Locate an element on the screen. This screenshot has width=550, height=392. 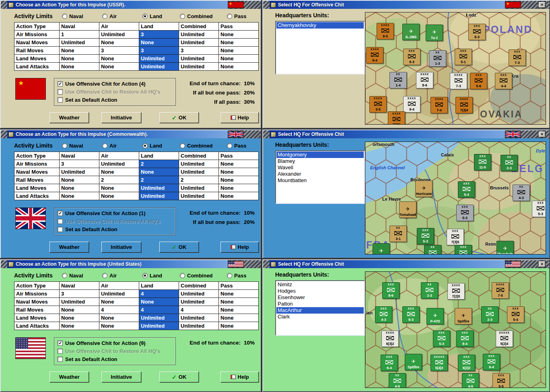
hq-list-item: Clark is located at coordinates (320, 317).